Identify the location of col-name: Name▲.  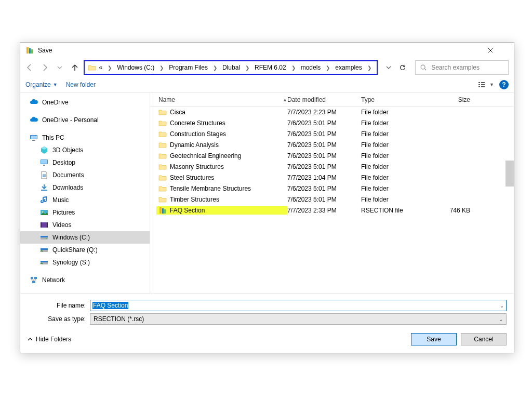
(222, 100).